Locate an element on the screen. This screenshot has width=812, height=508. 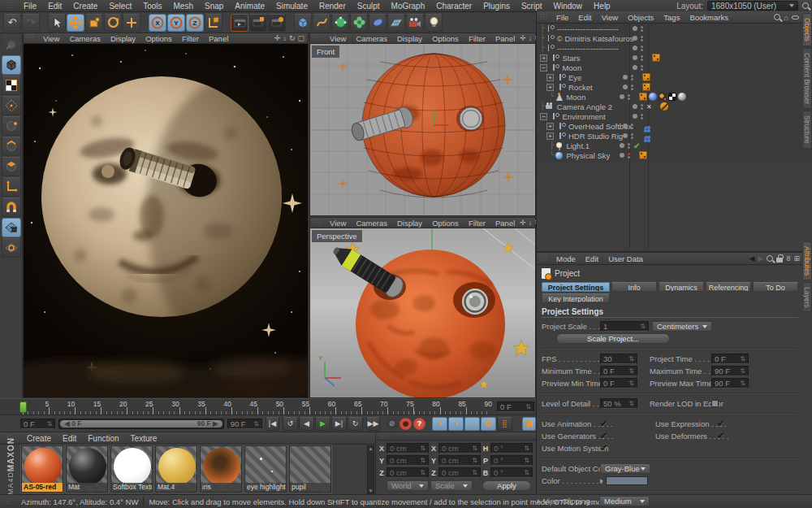
menu-create: Create is located at coordinates (85, 7).